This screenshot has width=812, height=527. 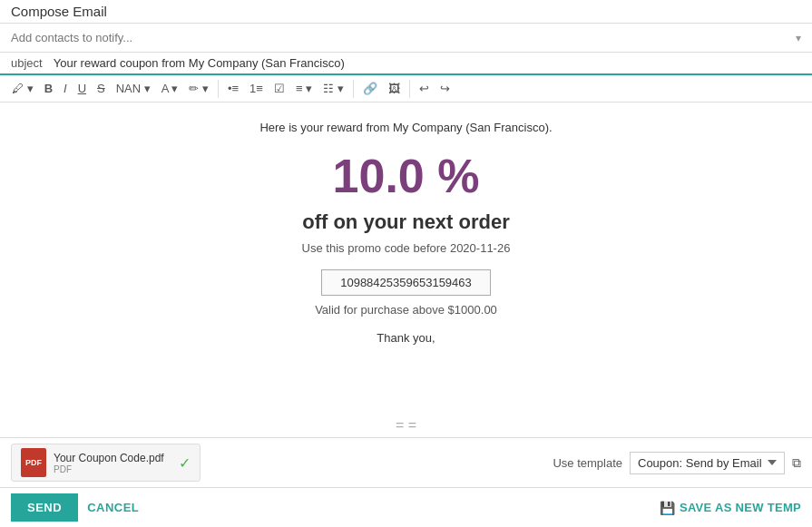 What do you see at coordinates (113, 508) in the screenshot?
I see `cancel-button: CANCEL` at bounding box center [113, 508].